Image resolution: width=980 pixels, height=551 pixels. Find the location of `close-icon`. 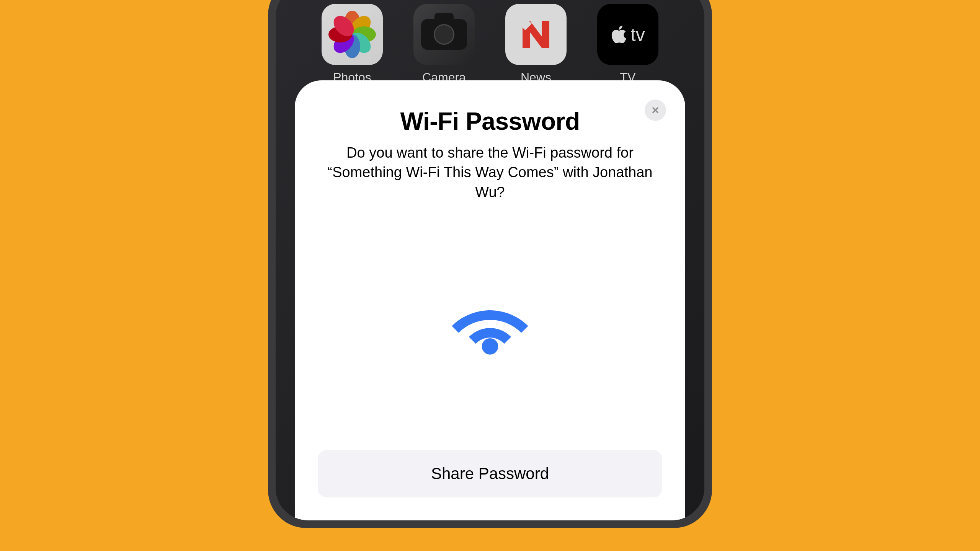

close-icon is located at coordinates (655, 110).